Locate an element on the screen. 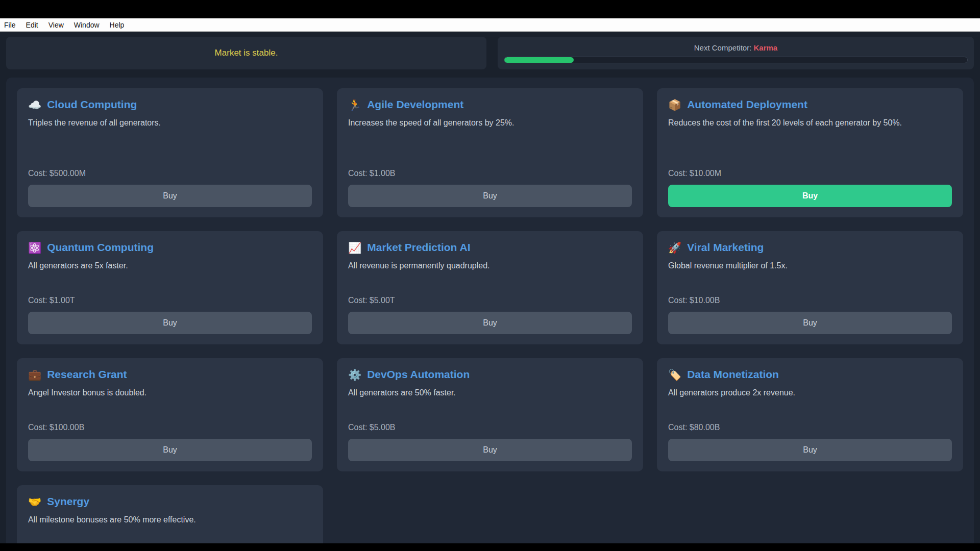 This screenshot has height=551, width=980. upgrade-title: Market Prediction AI is located at coordinates (419, 247).